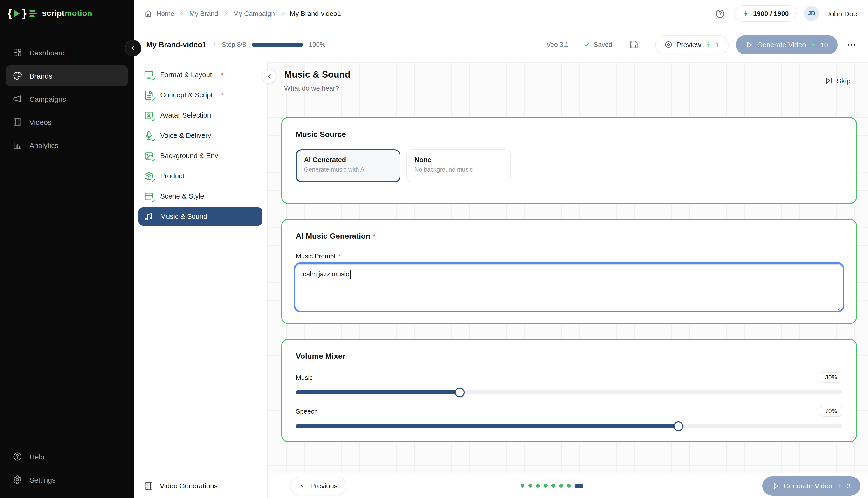 Image resolution: width=868 pixels, height=498 pixels. I want to click on ellipsis-icon, so click(852, 44).